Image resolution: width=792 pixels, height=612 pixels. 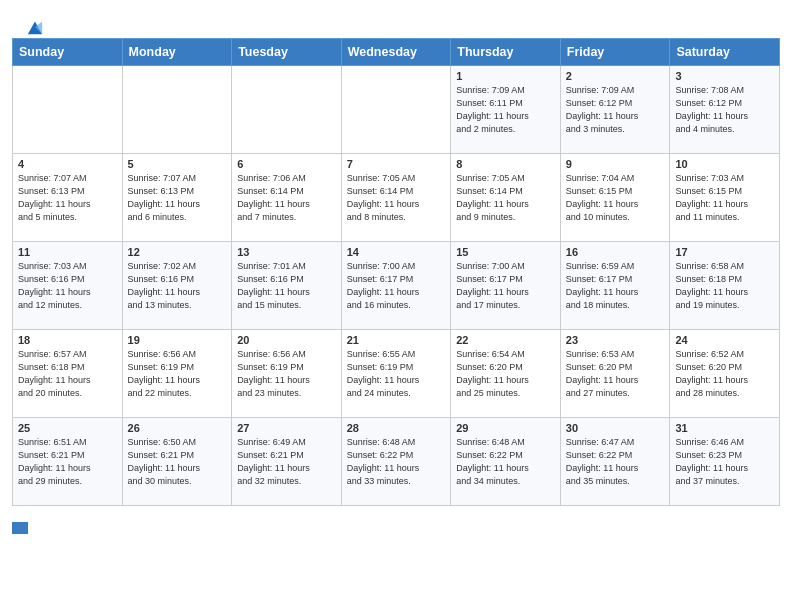 I want to click on day-of-week-header: Tuesday, so click(x=287, y=52).